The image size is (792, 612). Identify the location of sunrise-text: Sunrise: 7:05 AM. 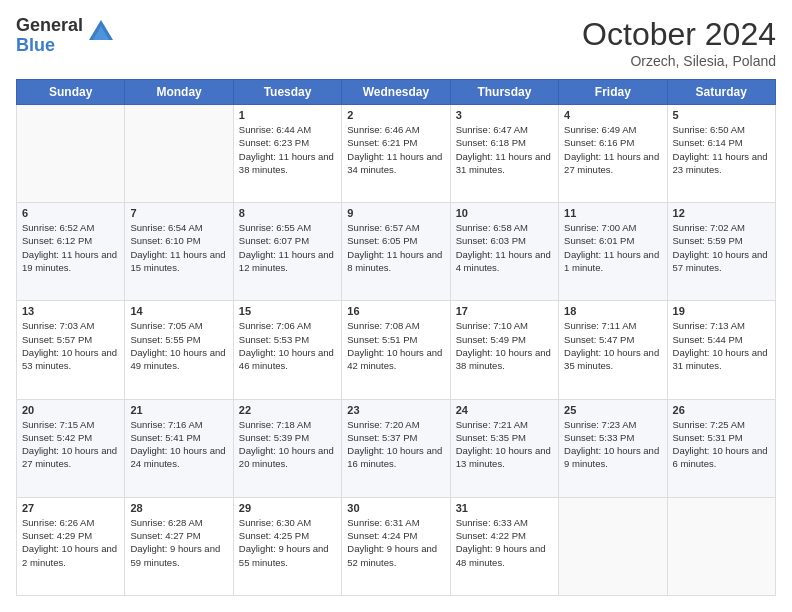
(166, 326).